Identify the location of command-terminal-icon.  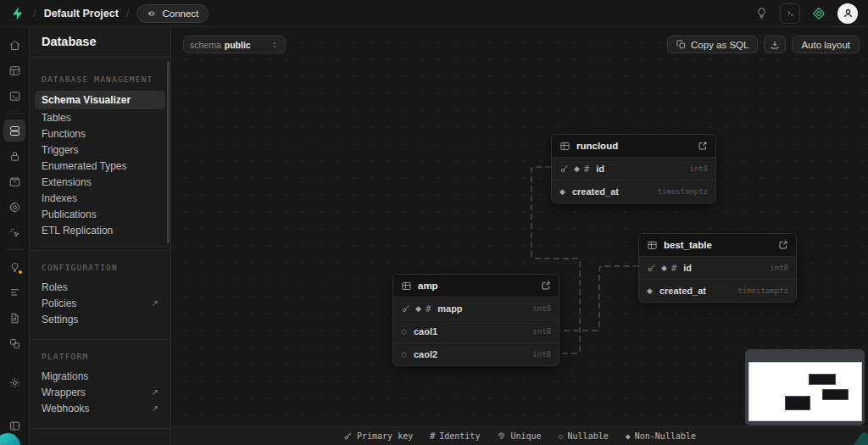
(790, 14).